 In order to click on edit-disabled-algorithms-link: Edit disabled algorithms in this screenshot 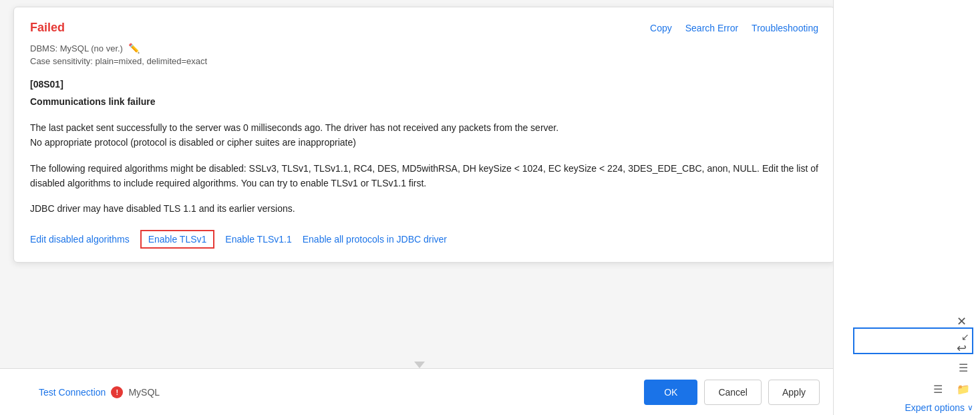, I will do `click(80, 239)`.